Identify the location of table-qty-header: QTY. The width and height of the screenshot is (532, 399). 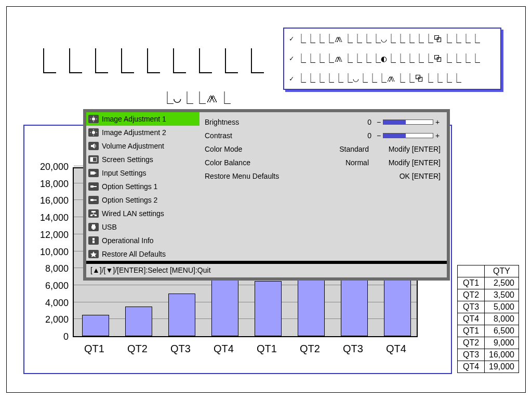
(502, 271).